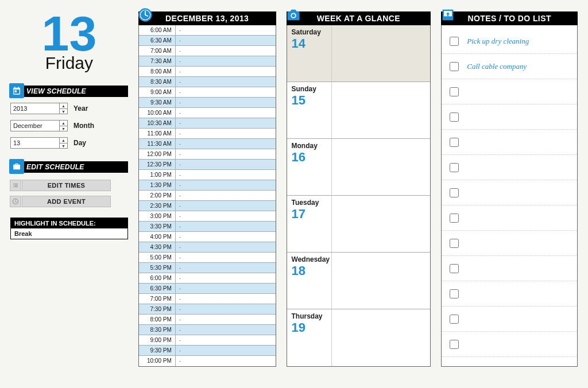 Image resolution: width=588 pixels, height=388 pixels. I want to click on schedule-row: 10:30 AM-, so click(207, 123).